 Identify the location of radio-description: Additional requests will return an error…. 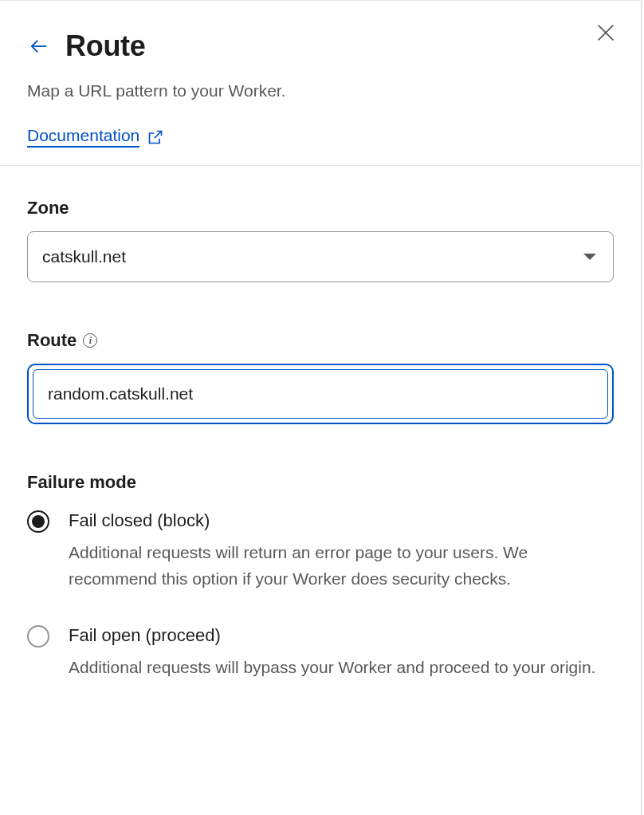
(341, 566).